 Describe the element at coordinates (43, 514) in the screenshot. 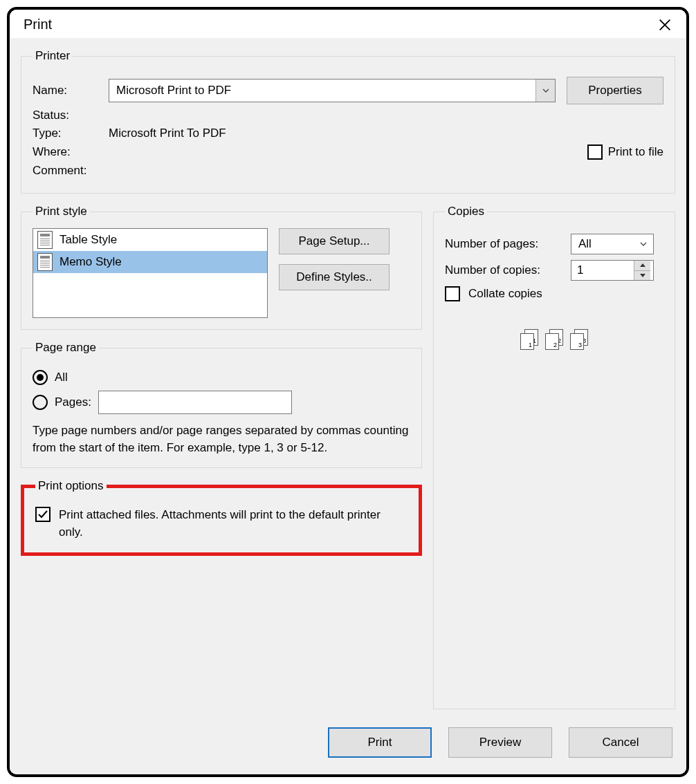

I see `print-attached-checkbox` at that location.